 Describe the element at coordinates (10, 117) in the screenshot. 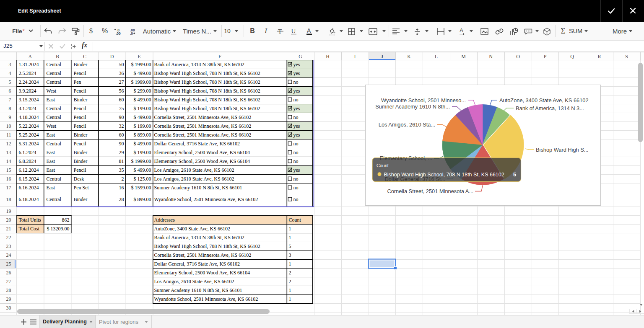

I see `svg-text: 9` at that location.